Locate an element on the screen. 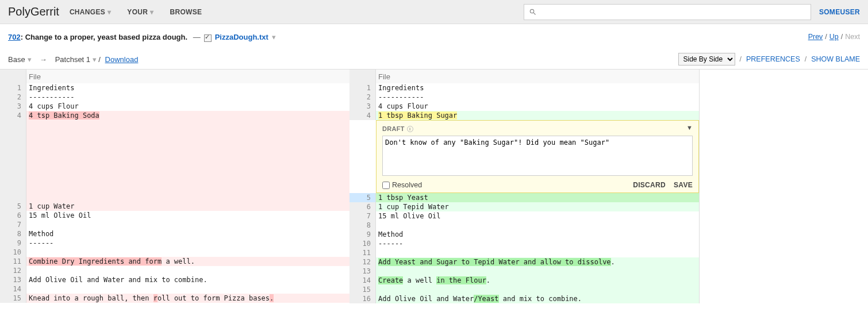 Image resolution: width=868 pixels, height=312 pixels. draft-label: DRAFT i is located at coordinates (537, 129).